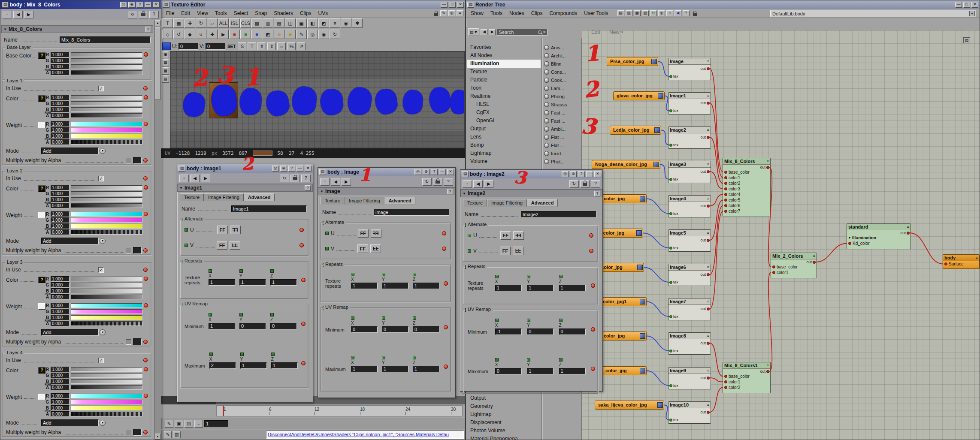 Image resolution: width=980 pixels, height=440 pixels. I want to click on category-item: Volume, so click(504, 161).